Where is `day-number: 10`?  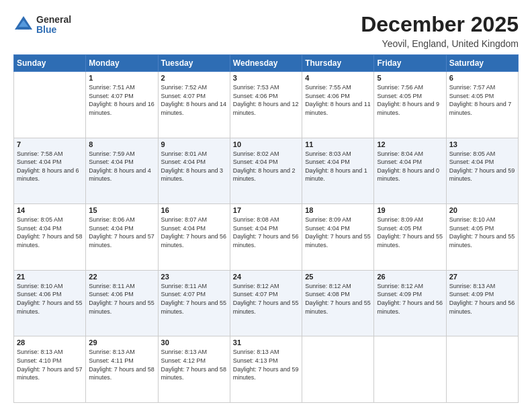
day-number: 10 is located at coordinates (266, 144).